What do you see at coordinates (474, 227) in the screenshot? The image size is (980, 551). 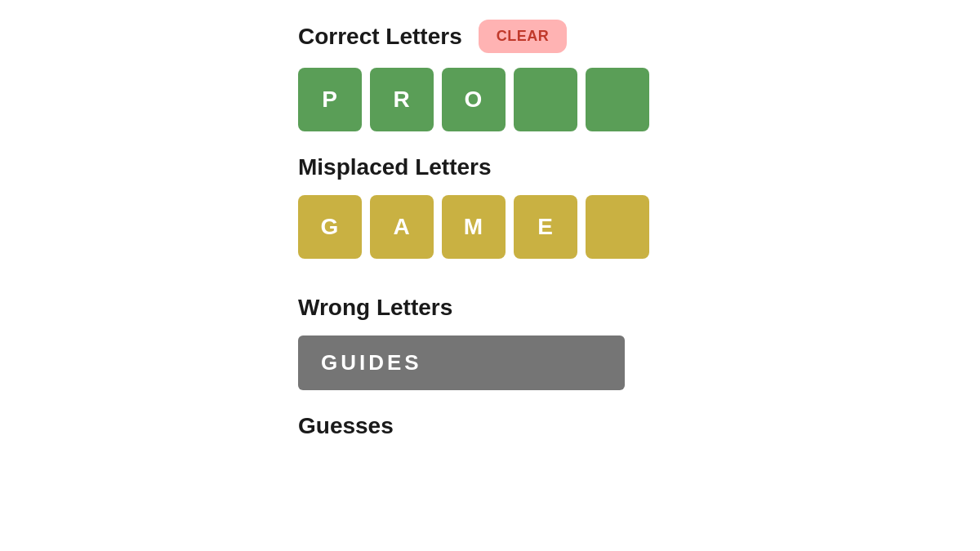 I see `misplaced-tile-3: M` at bounding box center [474, 227].